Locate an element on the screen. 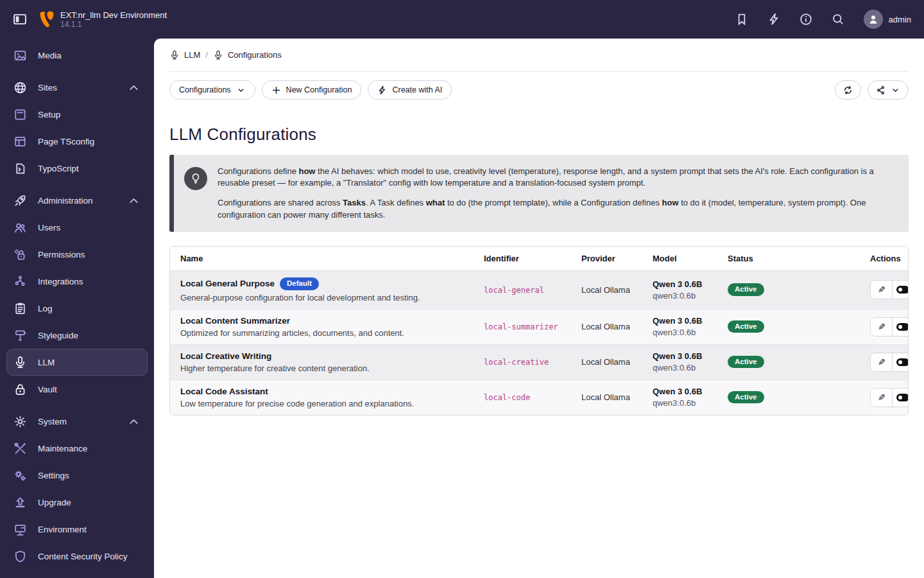 The height and width of the screenshot is (578, 924). create-with-ai-button: Create with AI is located at coordinates (409, 90).